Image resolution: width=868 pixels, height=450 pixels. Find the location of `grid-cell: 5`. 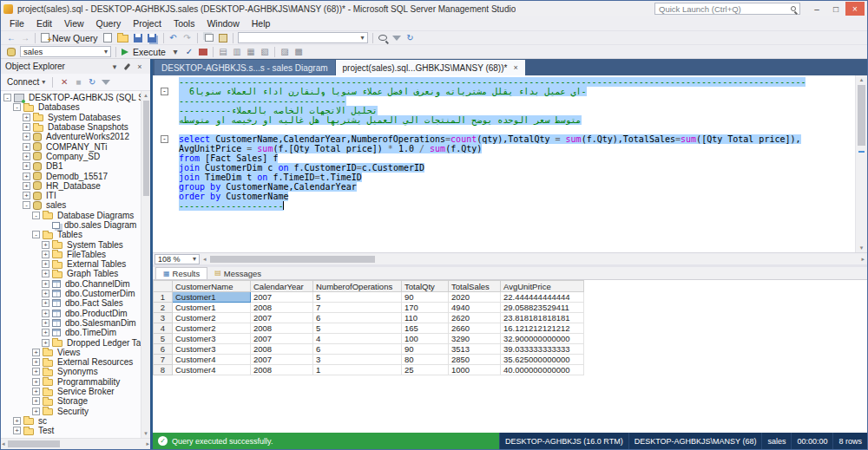

grid-cell: 5 is located at coordinates (358, 329).